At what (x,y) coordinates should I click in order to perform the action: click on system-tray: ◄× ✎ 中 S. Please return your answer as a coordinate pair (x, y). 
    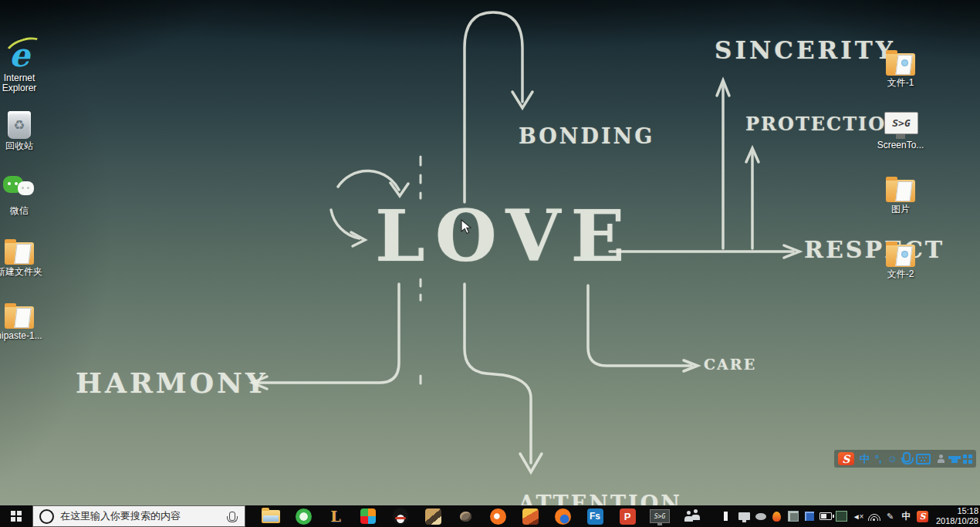
    Looking at the image, I should click on (826, 516).